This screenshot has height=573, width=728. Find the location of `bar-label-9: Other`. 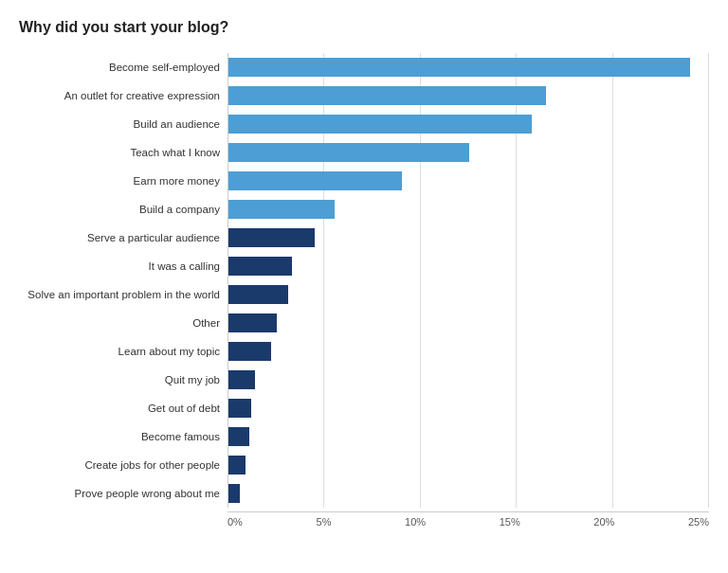

bar-label-9: Other is located at coordinates (123, 323).